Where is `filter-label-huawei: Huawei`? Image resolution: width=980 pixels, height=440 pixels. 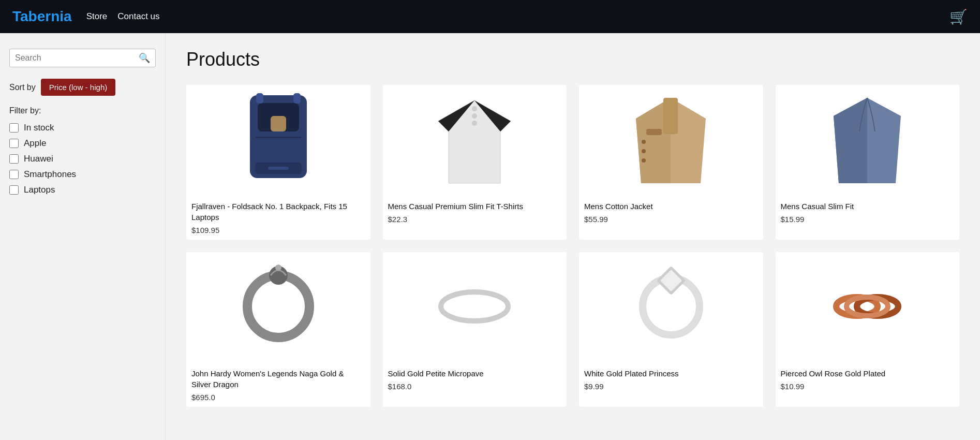 filter-label-huawei: Huawei is located at coordinates (38, 159).